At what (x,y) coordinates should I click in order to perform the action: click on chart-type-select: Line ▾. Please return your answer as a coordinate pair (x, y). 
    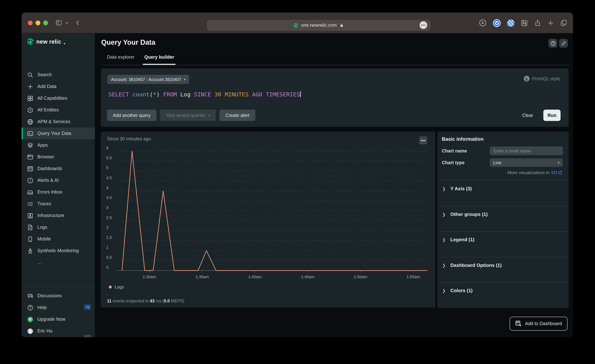
    Looking at the image, I should click on (526, 163).